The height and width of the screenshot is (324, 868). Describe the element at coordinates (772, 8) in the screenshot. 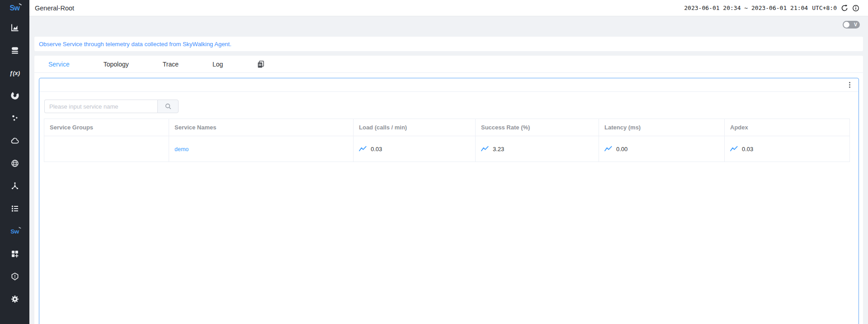

I see `header-right: 2023-06-01 20:34 ~ 2023-06-01 21:04 UTC+…` at that location.